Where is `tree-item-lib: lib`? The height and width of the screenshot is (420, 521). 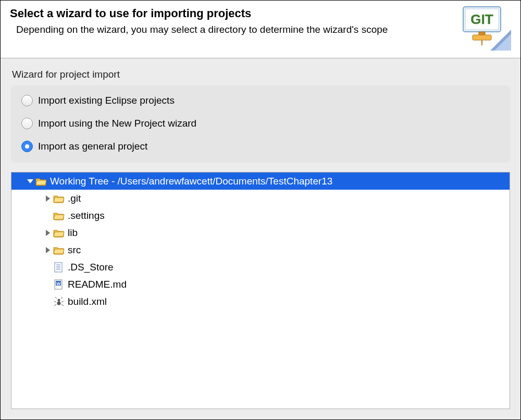 tree-item-lib: lib is located at coordinates (260, 232).